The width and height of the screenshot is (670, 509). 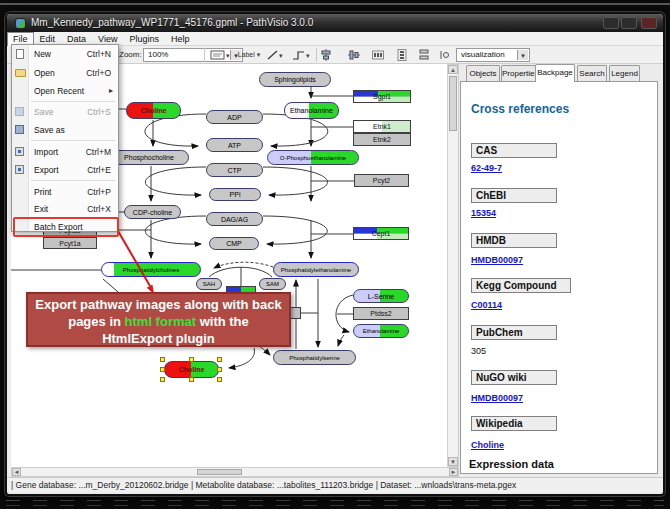 What do you see at coordinates (316, 55) in the screenshot?
I see `toolbar-separator` at bounding box center [316, 55].